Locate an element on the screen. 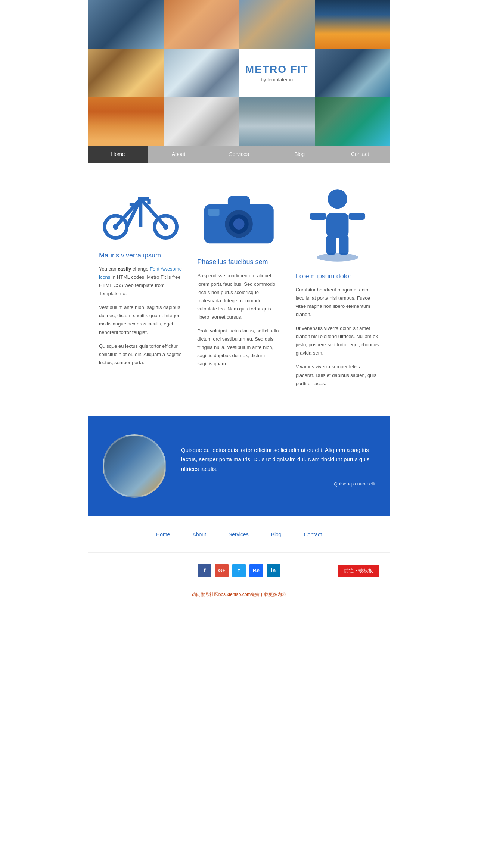 The width and height of the screenshot is (478, 868). hero-cell-city is located at coordinates (353, 73).